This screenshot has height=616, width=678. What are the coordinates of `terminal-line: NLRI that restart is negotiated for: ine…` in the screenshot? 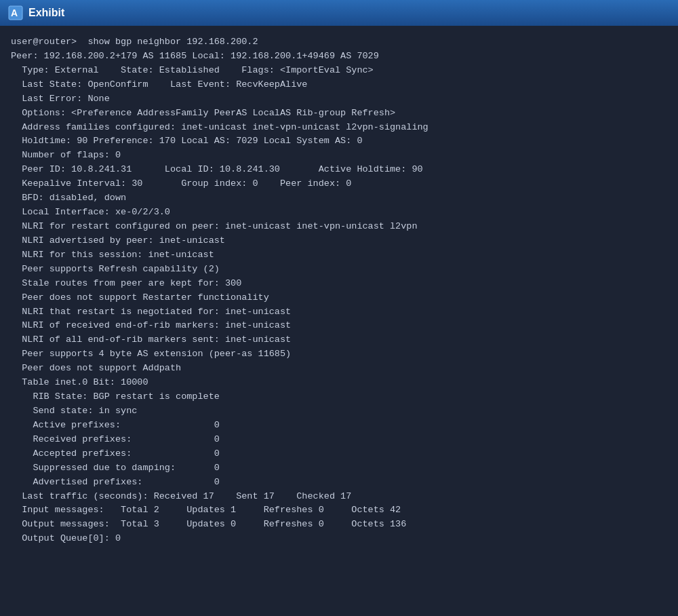 It's located at (339, 312).